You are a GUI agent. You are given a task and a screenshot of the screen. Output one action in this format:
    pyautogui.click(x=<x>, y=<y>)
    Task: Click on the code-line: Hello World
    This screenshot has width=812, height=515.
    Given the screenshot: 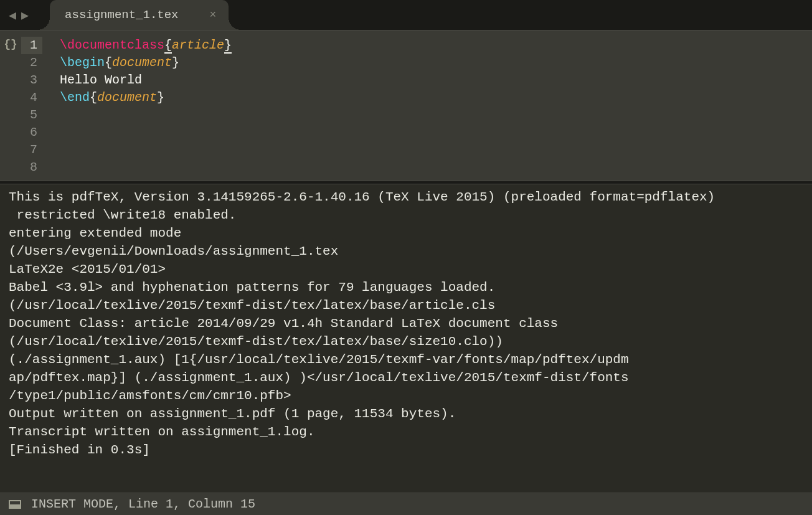 What is the action you would take?
    pyautogui.click(x=436, y=80)
    